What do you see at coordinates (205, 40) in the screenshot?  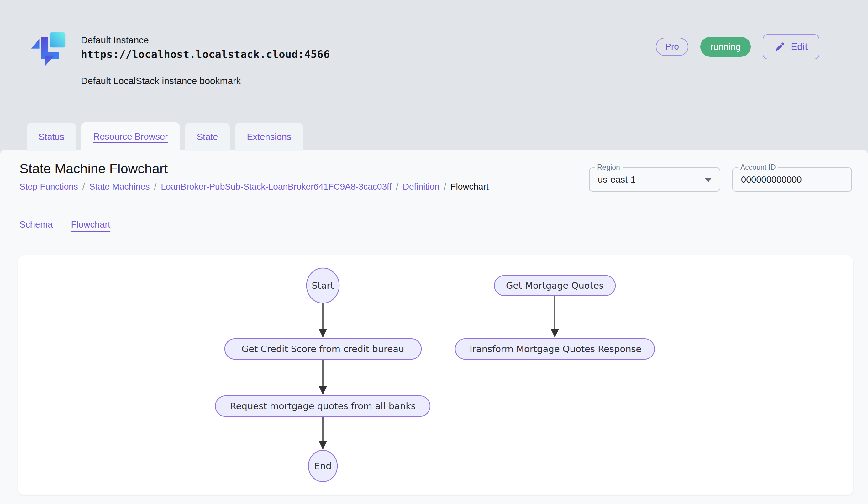 I see `instance-name: Default Instance` at bounding box center [205, 40].